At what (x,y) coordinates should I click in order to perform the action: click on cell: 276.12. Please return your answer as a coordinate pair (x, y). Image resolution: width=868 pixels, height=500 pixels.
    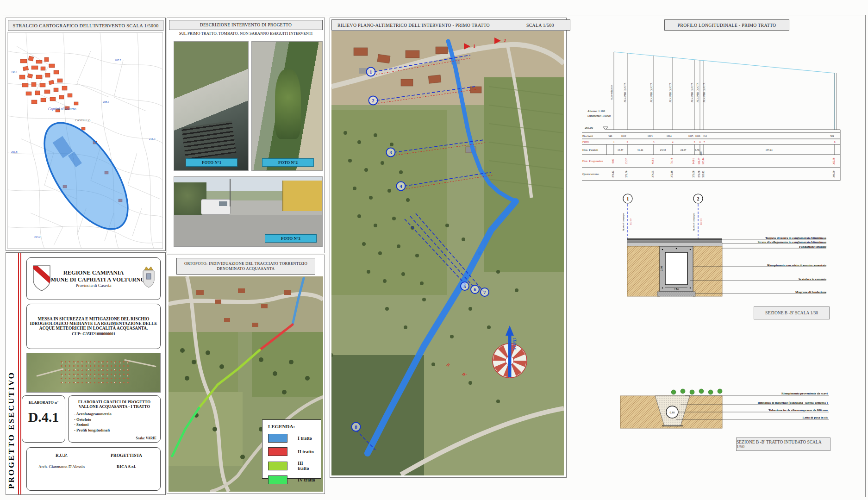
    Looking at the image, I should click on (613, 174).